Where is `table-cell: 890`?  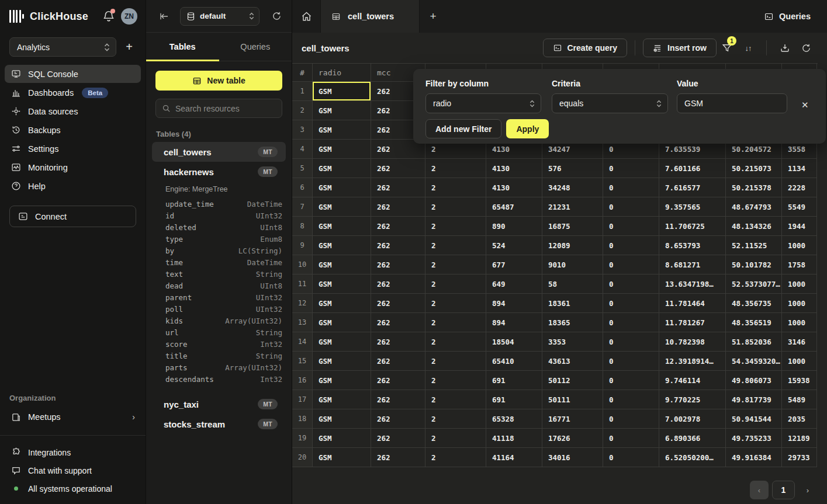
table-cell: 890 is located at coordinates (514, 227).